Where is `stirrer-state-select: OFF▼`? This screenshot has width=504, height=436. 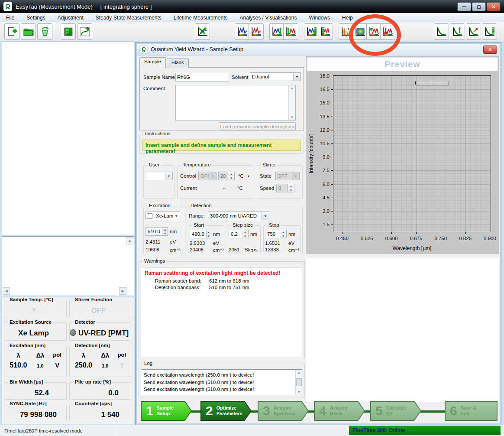 stirrer-state-select: OFF▼ is located at coordinates (288, 176).